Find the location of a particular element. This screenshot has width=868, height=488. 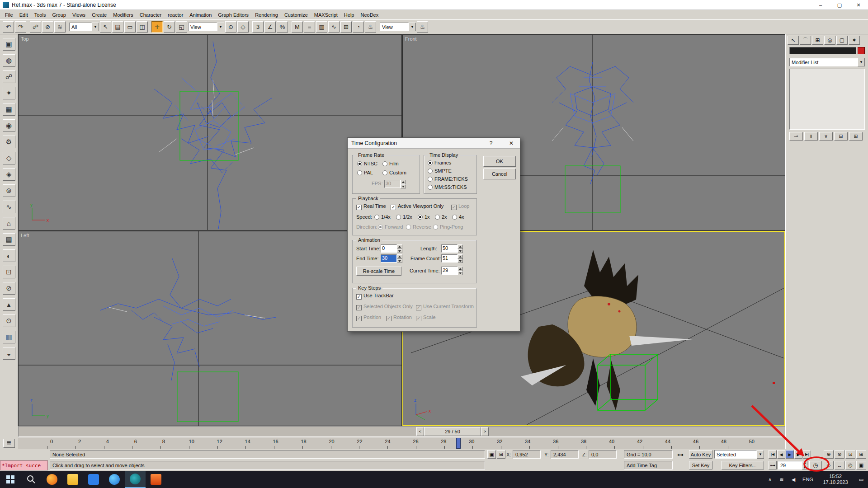

align-button: ≡ is located at coordinates (309, 27).